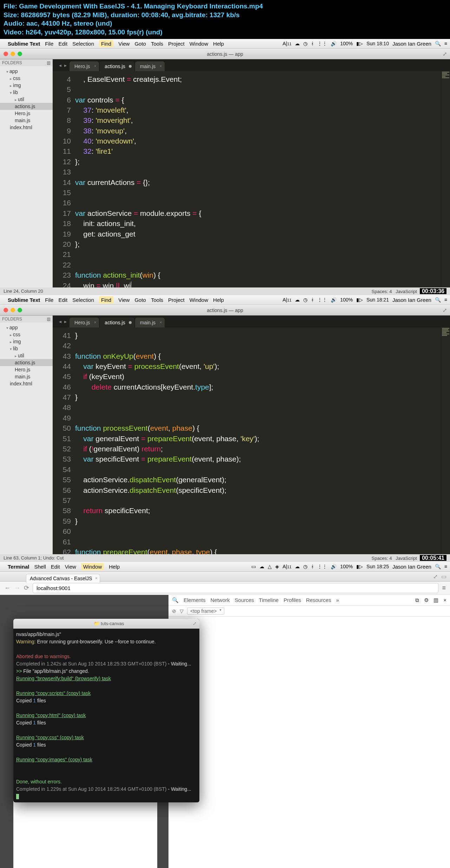 The height and width of the screenshot is (868, 450). I want to click on menu-selection: Selection, so click(83, 300).